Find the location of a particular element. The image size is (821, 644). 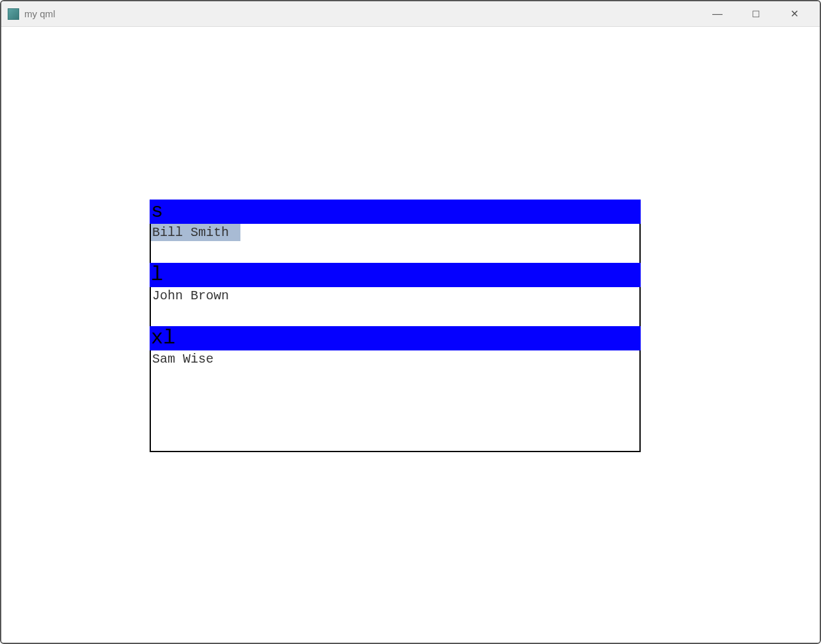

close-button: ✕ is located at coordinates (794, 14).